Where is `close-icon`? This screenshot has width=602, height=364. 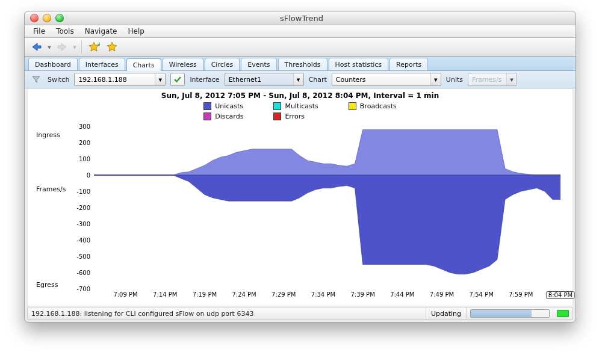
close-icon is located at coordinates (34, 18).